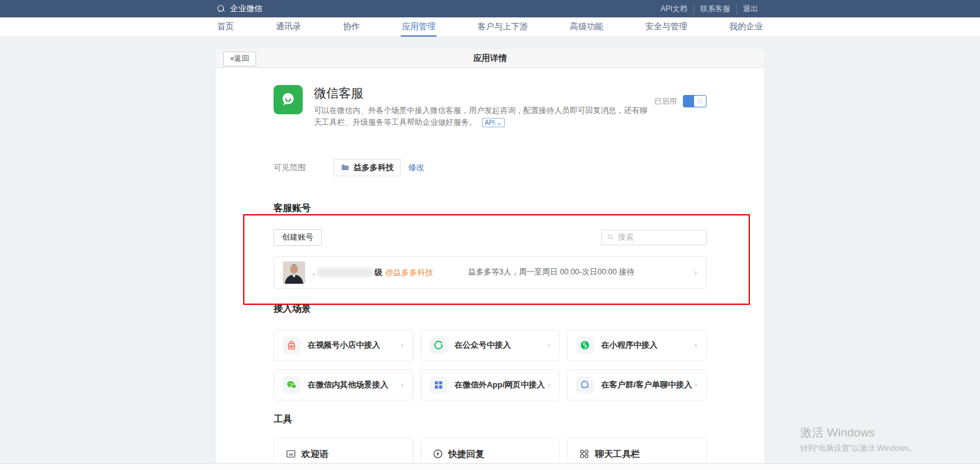 The width and height of the screenshot is (980, 470). Describe the element at coordinates (481, 117) in the screenshot. I see `app-description-text: 可以在微信内、外各个场景中接入微信客服，用户发起咨询，配置接待人员即可回复消息，…` at that location.